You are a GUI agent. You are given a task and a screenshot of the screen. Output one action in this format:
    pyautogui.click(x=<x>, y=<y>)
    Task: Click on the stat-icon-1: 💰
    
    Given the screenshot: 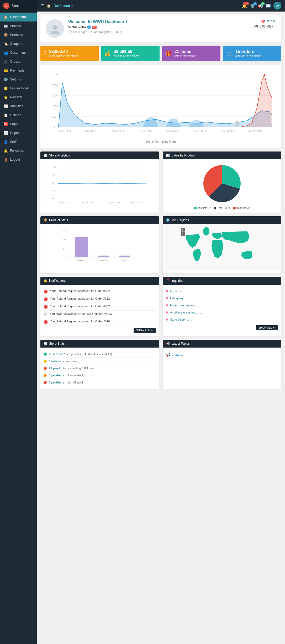 What is the action you would take?
    pyautogui.click(x=108, y=53)
    